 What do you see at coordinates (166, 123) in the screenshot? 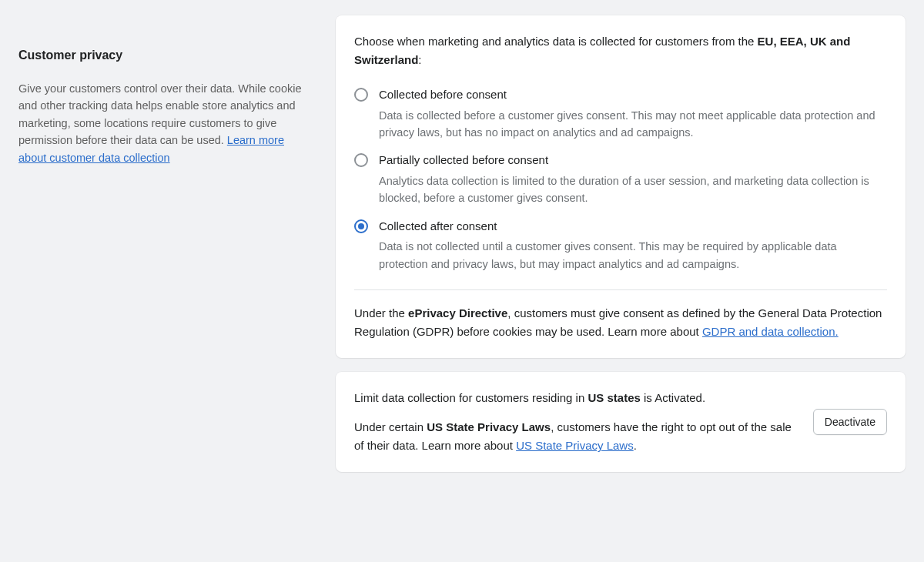
I see `sidebar-description: Give your customers control over their d…` at bounding box center [166, 123].